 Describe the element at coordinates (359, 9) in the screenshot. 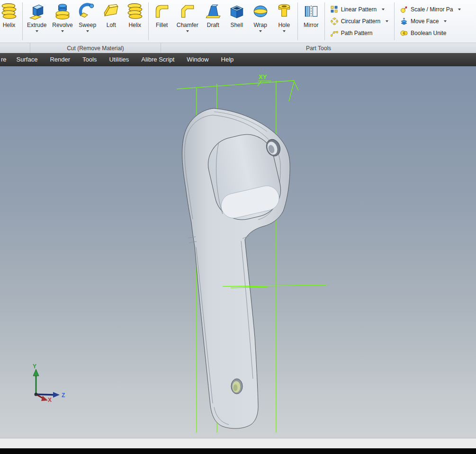

I see `menu-item-linear-pattern: Linear Pattern` at that location.